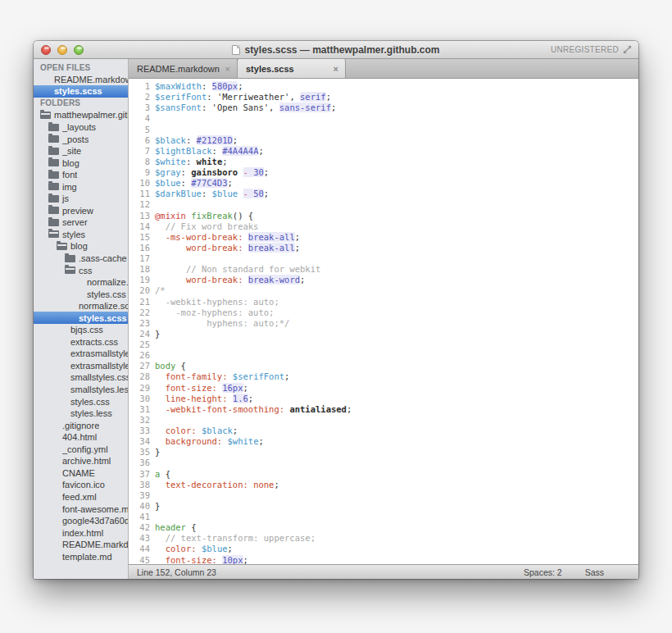 This screenshot has width=672, height=633. What do you see at coordinates (384, 118) in the screenshot?
I see `code-line: 4` at bounding box center [384, 118].